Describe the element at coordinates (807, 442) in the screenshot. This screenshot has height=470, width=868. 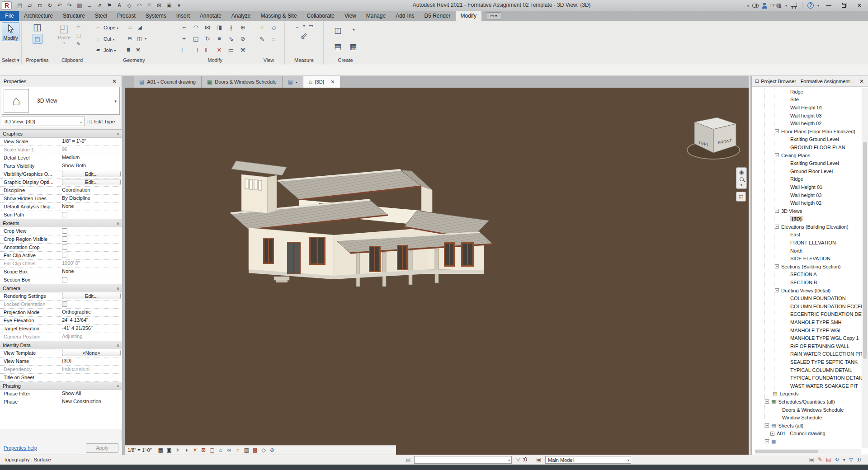
I see `tree-item: + ▦` at that location.